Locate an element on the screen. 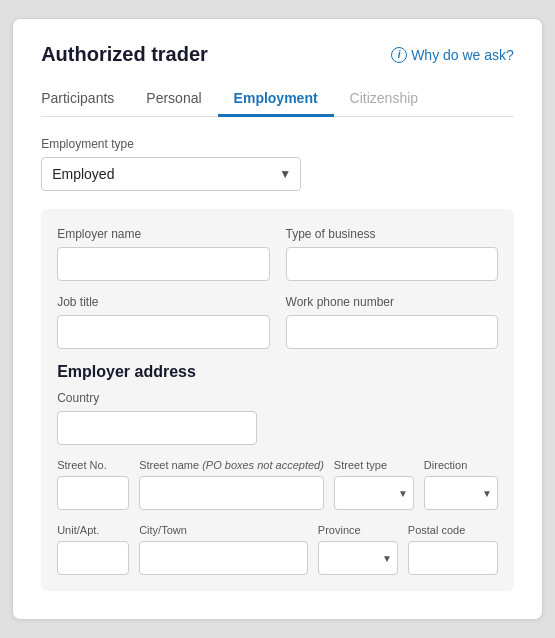  street-name-label: Street name (PO boxes not accepted) is located at coordinates (232, 465).